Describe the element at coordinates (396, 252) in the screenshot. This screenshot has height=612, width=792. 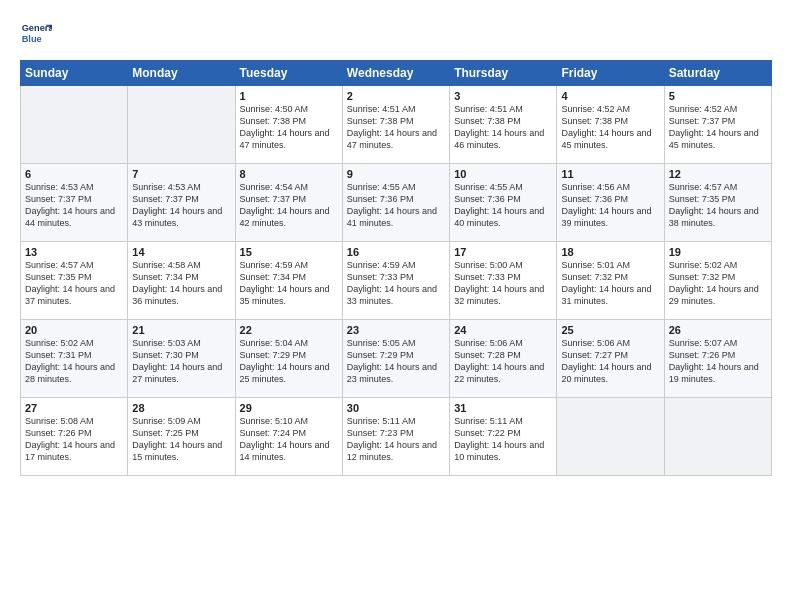
I see `day-number: 16` at that location.